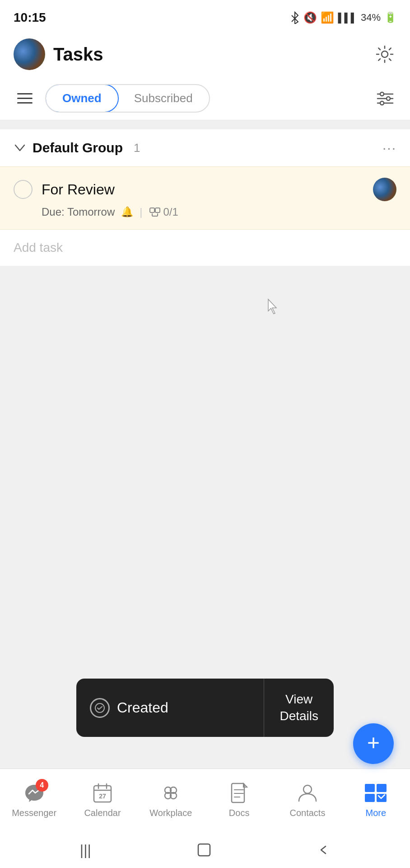 The height and width of the screenshot is (868, 410). Describe the element at coordinates (307, 799) in the screenshot. I see `nav-contacts: Contacts` at that location.